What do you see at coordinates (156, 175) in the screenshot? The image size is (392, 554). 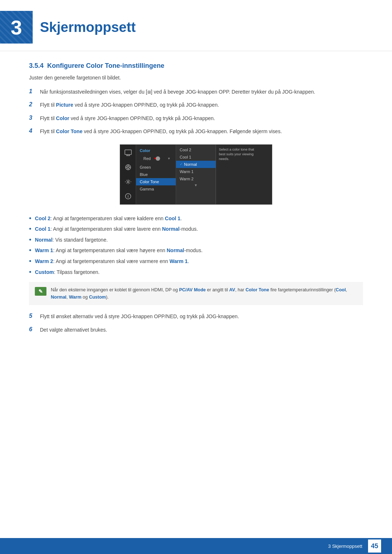 I see `menu-item-blue: Blue` at bounding box center [156, 175].